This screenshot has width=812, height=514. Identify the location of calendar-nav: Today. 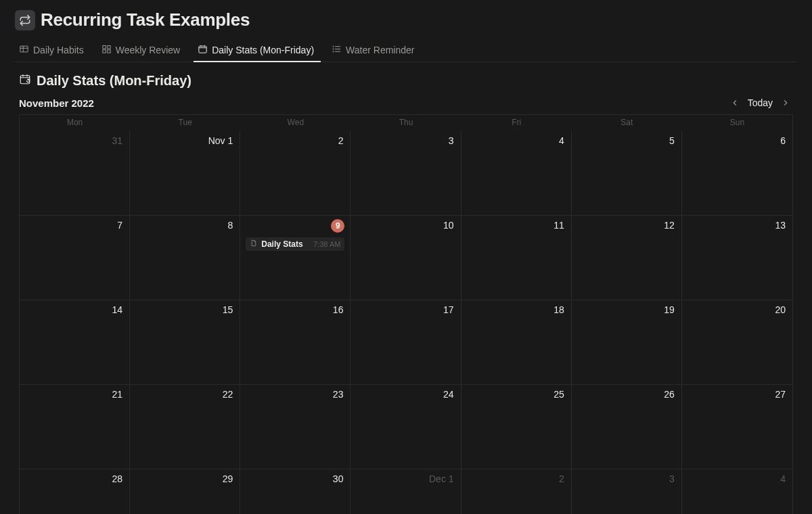
(761, 103).